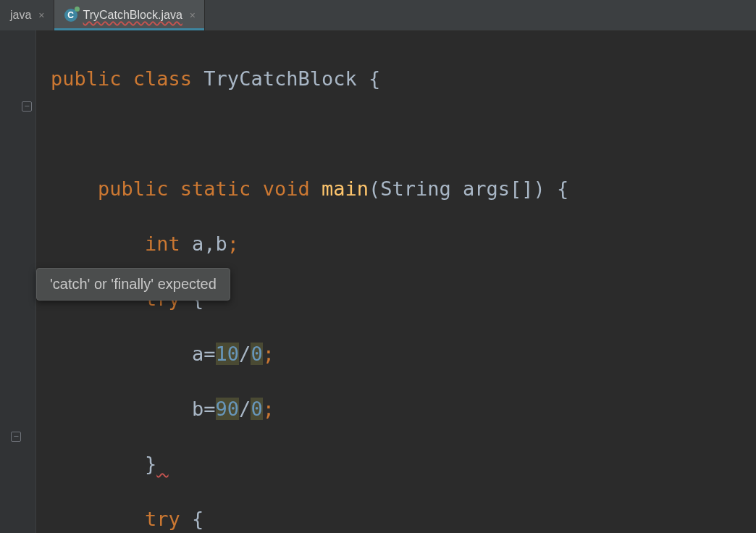  What do you see at coordinates (403, 189) in the screenshot?
I see `code-line: public static void main(String args[]) {` at bounding box center [403, 189].